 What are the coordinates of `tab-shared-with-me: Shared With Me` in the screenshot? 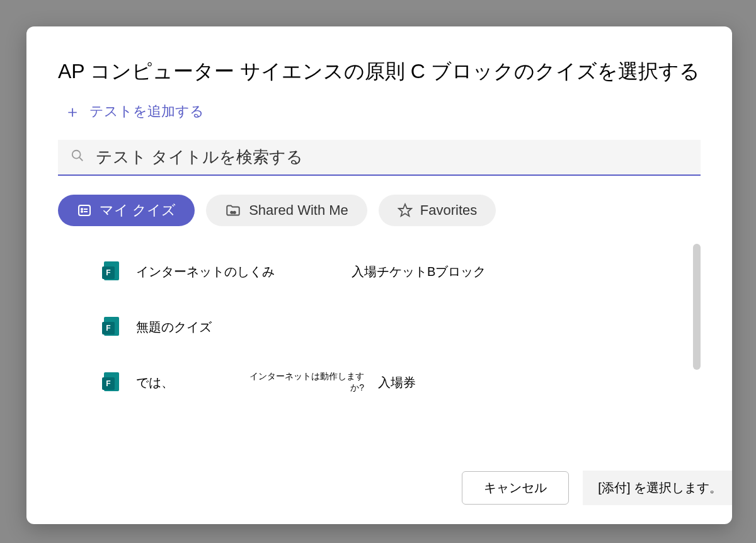 It's located at (287, 210).